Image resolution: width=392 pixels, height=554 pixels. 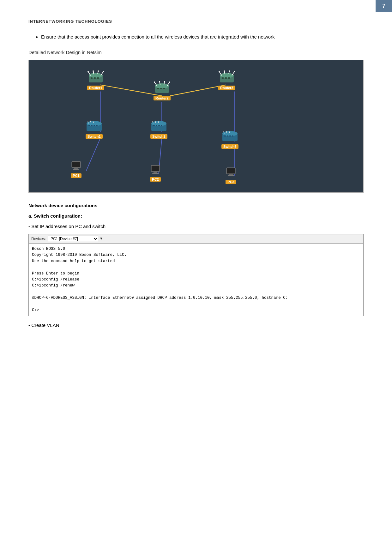 I want to click on router2-icon, so click(x=162, y=88).